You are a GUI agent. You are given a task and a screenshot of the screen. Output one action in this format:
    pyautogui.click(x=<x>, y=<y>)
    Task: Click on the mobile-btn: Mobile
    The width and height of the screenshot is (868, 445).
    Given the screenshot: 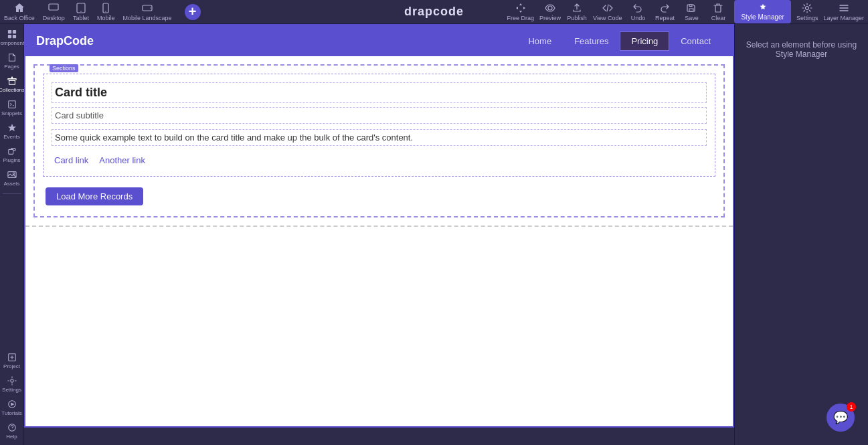 What is the action you would take?
    pyautogui.click(x=106, y=12)
    